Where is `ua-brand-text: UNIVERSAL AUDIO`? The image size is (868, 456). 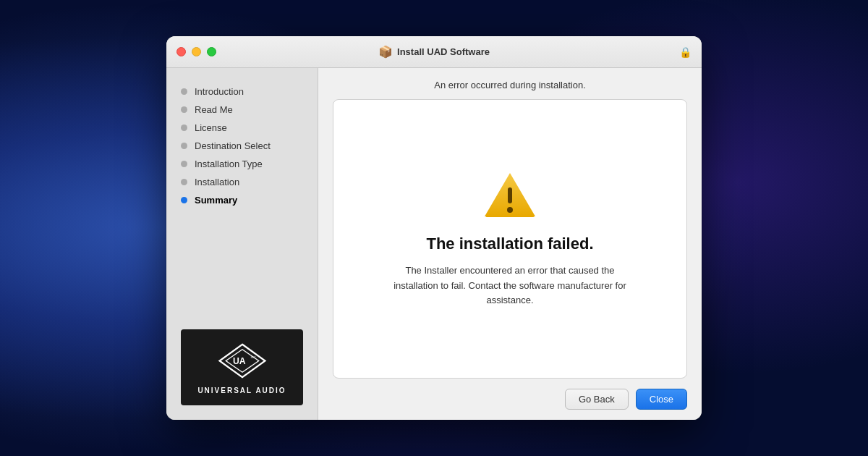 ua-brand-text: UNIVERSAL AUDIO is located at coordinates (242, 391).